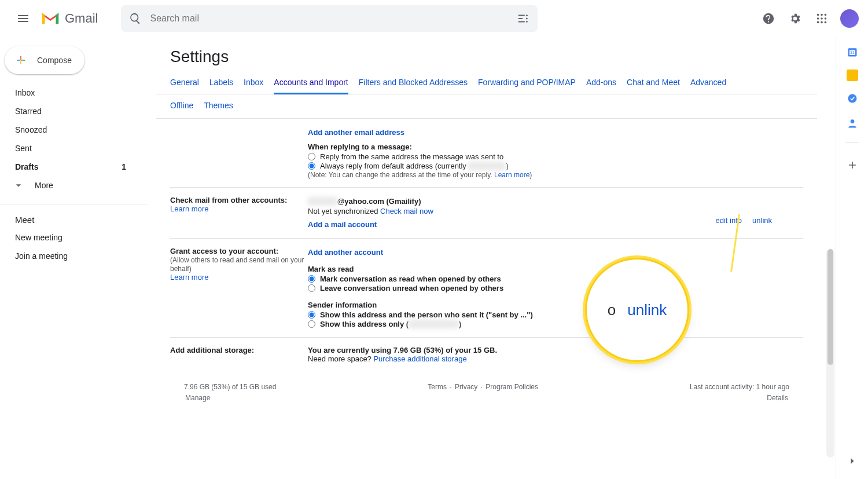 Image resolution: width=868 pixels, height=479 pixels. Describe the element at coordinates (69, 111) in the screenshot. I see `sidebar-item-starred: Starred` at that location.